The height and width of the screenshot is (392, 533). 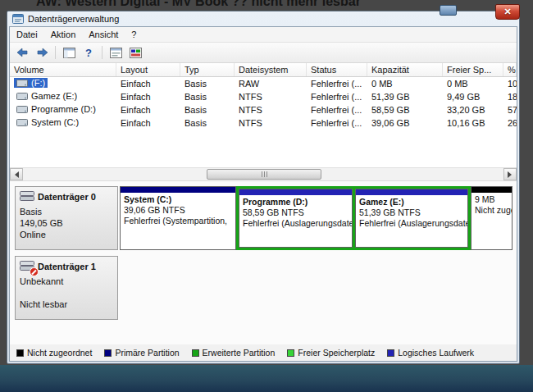 I want to click on logical-drive-swatch, so click(x=390, y=353).